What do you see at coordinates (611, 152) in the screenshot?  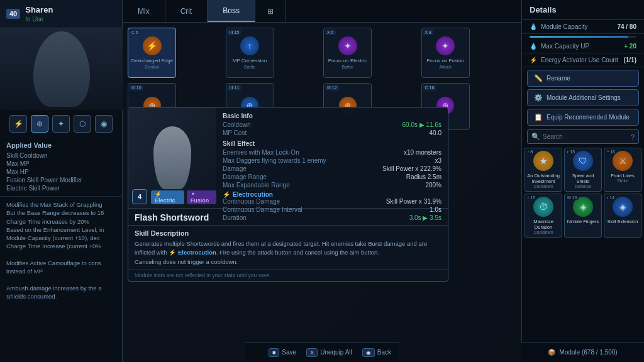 I see `card3-badge: ^ 16` at bounding box center [611, 152].